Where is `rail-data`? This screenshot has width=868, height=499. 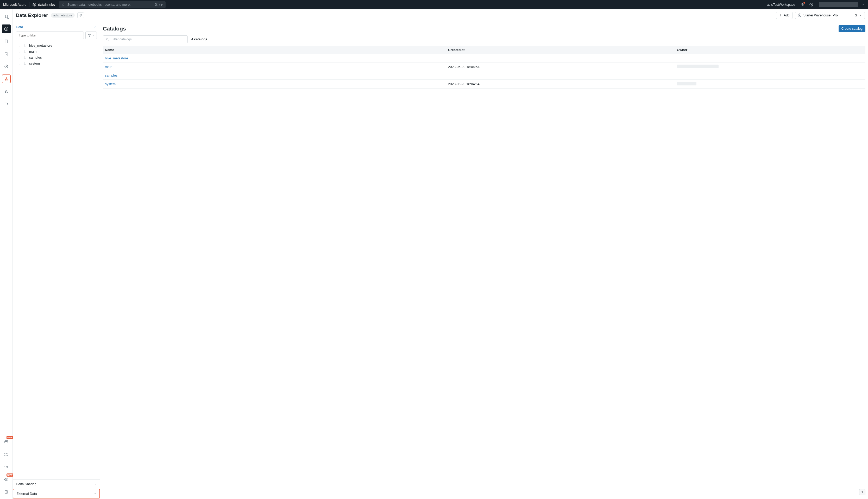 rail-data is located at coordinates (6, 79).